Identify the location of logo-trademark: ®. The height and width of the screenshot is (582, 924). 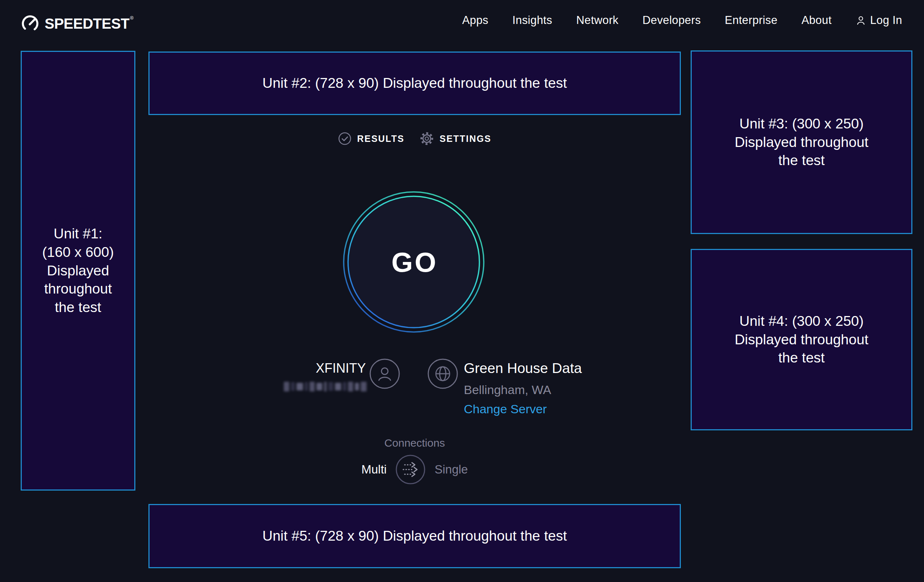
(132, 18).